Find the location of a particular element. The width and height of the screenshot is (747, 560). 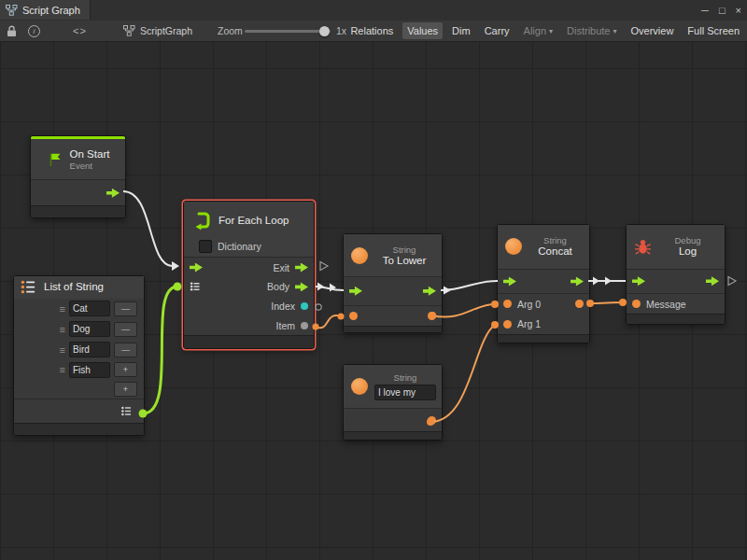

info-icon: i is located at coordinates (34, 31).